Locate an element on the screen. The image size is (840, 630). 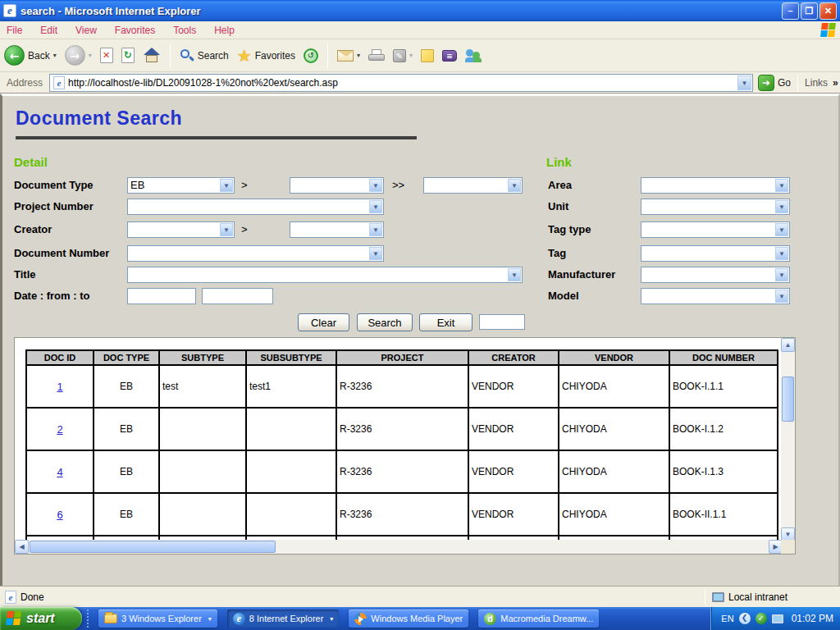
menu-tools: Tools is located at coordinates (185, 30).